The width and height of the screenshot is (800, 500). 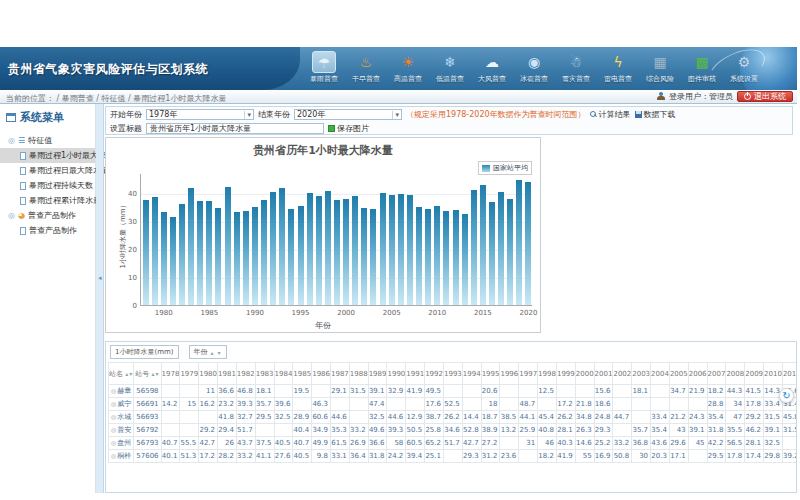 What do you see at coordinates (122, 430) in the screenshot?
I see `station-name-cell: ◎普安` at bounding box center [122, 430].